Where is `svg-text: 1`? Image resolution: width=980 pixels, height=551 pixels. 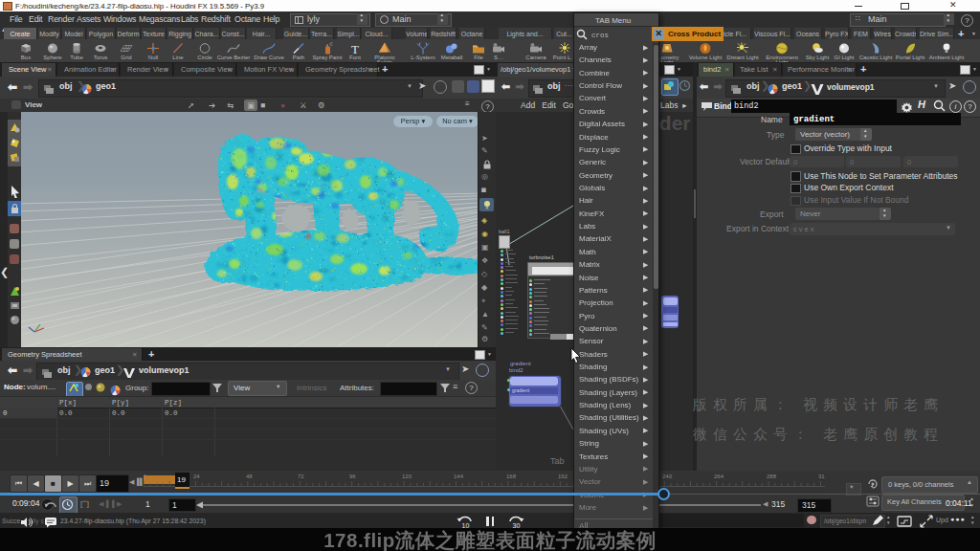 svg-text: 1 is located at coordinates (145, 476).